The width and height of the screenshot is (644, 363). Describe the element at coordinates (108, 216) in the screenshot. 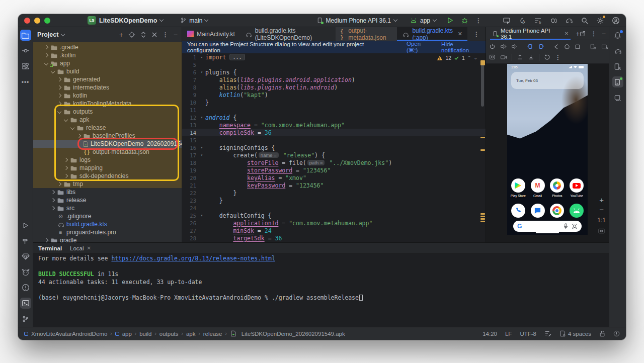

I see `tree-item--gitignore: ⊘.gitignore` at that location.